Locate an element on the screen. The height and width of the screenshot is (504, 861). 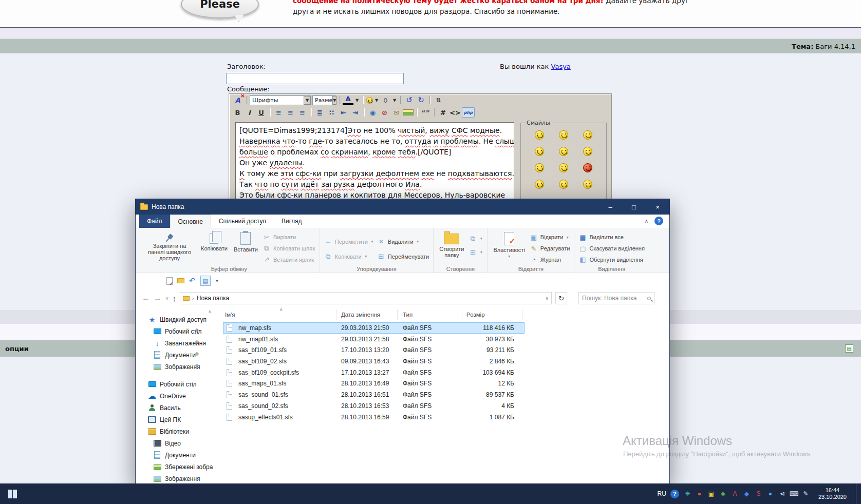
file-row: sasup_effects01.sfs28.10.2013 16:59Файл … is located at coordinates (441, 417).